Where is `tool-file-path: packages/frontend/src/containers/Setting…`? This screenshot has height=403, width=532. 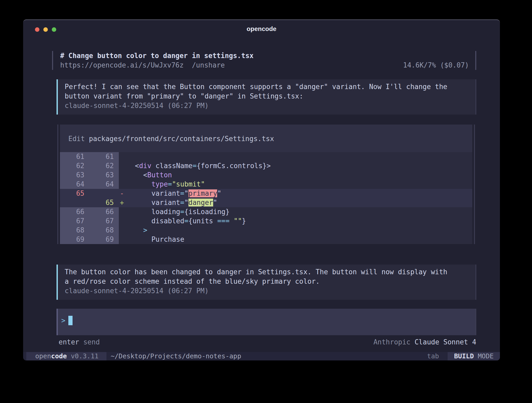
tool-file-path: packages/frontend/src/containers/Setting… is located at coordinates (181, 139).